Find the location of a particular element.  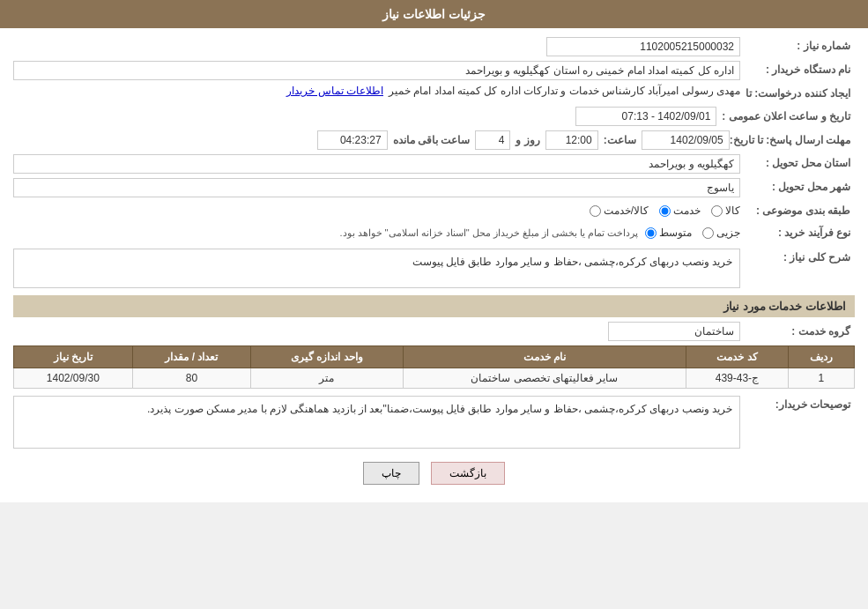

category-option-kala: کالا is located at coordinates (726, 211).